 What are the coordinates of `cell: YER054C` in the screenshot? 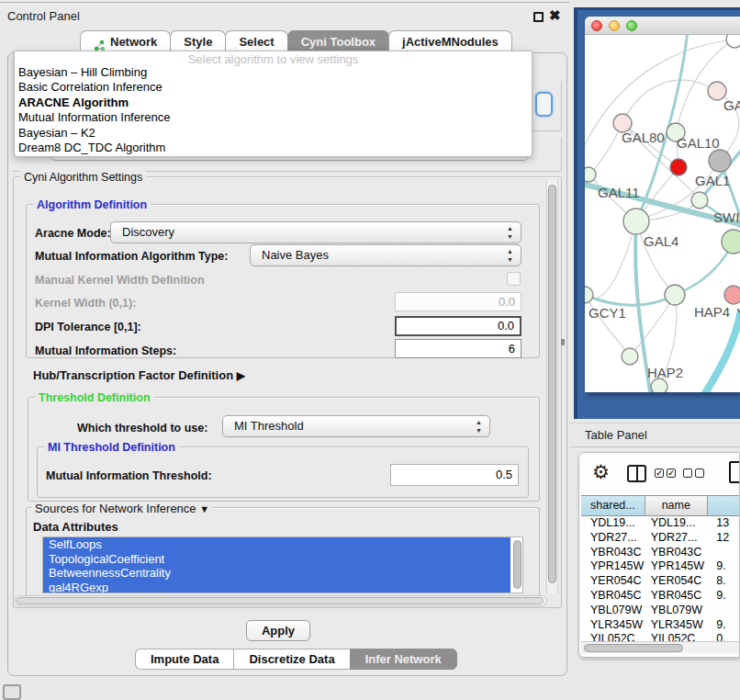 It's located at (613, 581).